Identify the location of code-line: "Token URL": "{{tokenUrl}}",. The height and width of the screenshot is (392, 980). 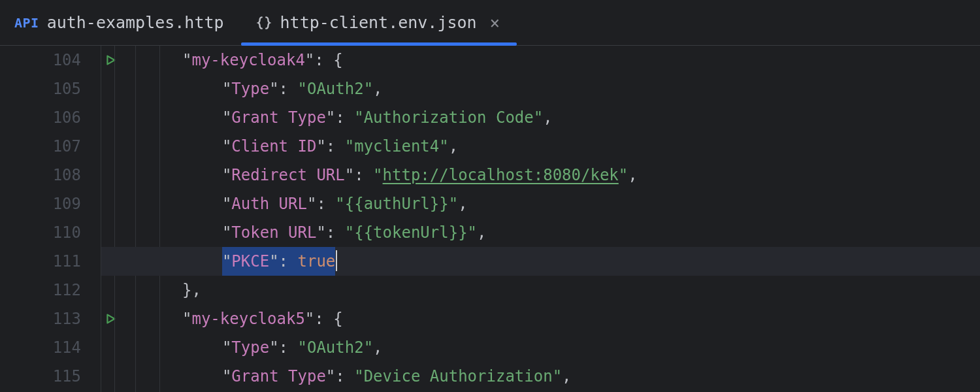
(581, 233).